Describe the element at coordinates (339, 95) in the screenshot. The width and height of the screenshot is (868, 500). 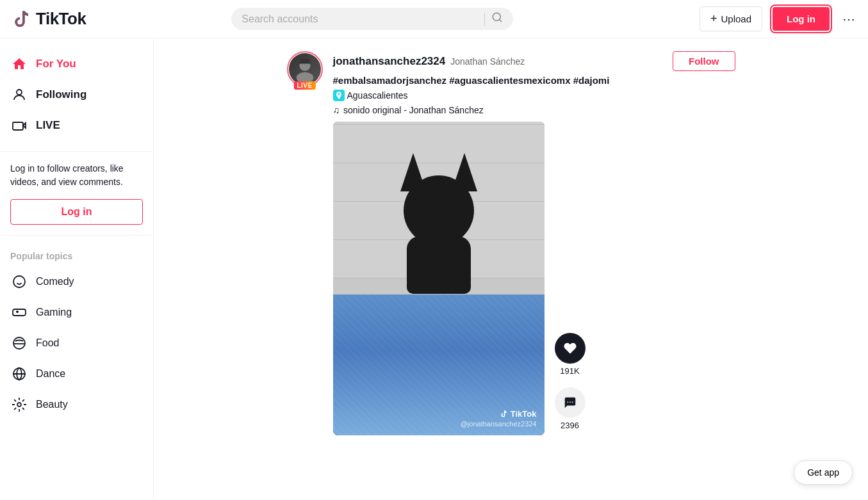
I see `location-icon` at that location.